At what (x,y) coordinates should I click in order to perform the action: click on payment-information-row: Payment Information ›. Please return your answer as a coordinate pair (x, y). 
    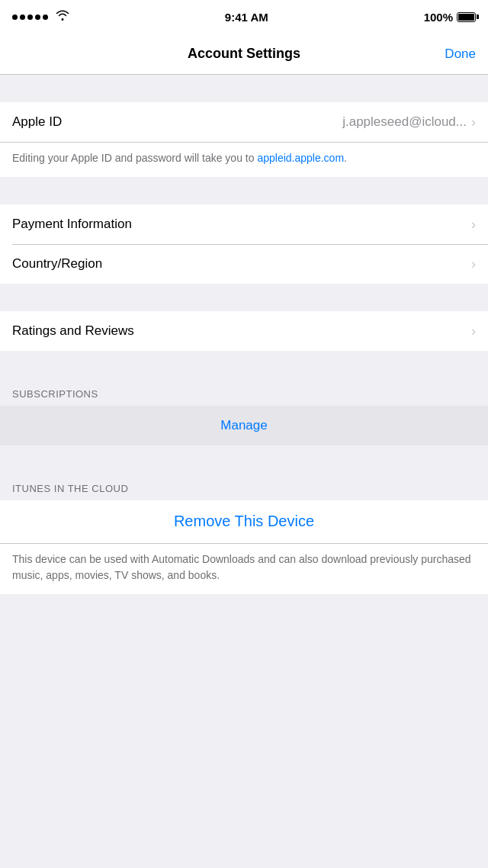
    Looking at the image, I should click on (244, 224).